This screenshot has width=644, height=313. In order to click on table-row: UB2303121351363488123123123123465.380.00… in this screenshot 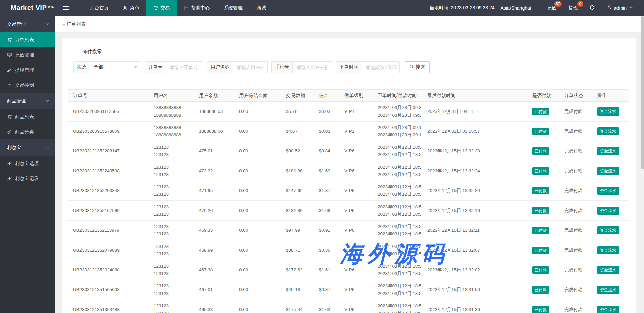, I will do `click(349, 306)`.